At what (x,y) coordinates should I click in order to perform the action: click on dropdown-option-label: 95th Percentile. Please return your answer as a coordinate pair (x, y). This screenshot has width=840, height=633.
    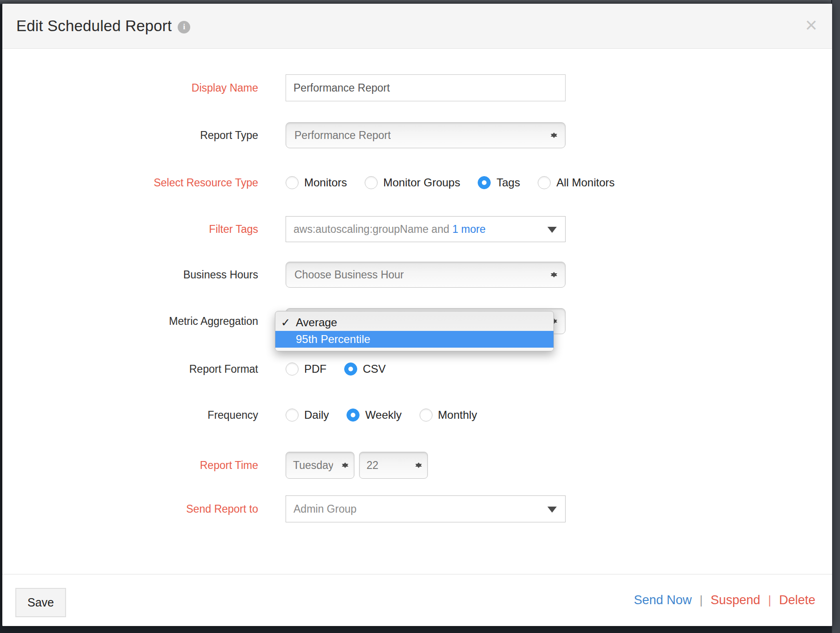
    Looking at the image, I should click on (333, 339).